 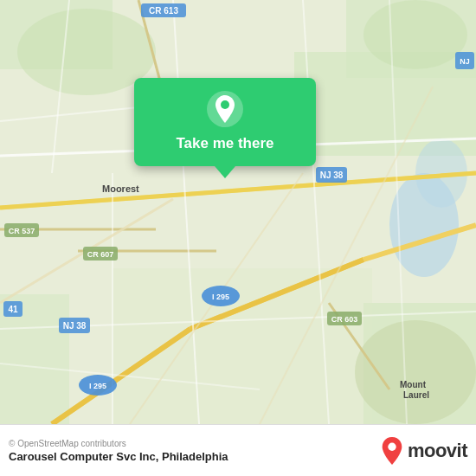 What do you see at coordinates (13, 310) in the screenshot?
I see `svg-text: 41` at bounding box center [13, 310].